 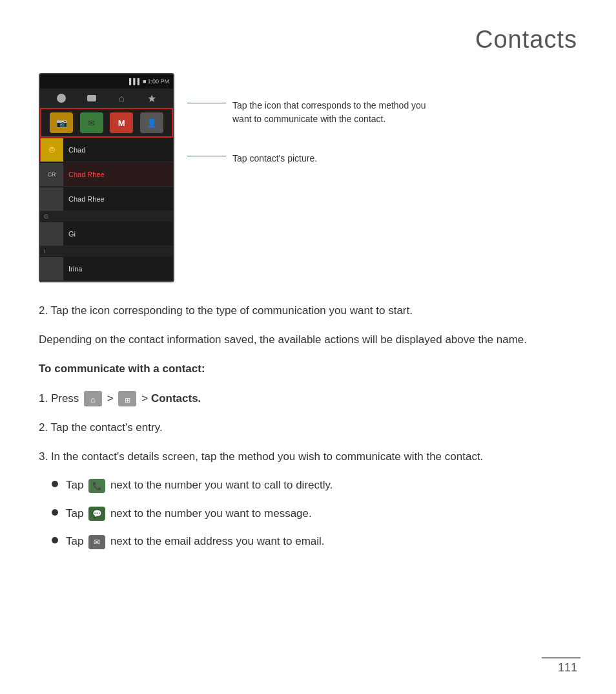 I want to click on irina-avatar, so click(x=52, y=269).